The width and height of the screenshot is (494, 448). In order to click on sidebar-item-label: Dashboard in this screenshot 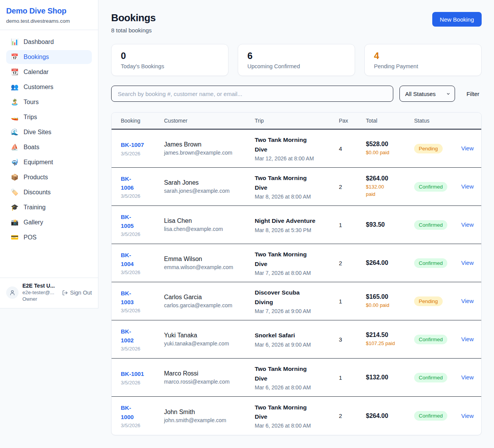, I will do `click(39, 42)`.